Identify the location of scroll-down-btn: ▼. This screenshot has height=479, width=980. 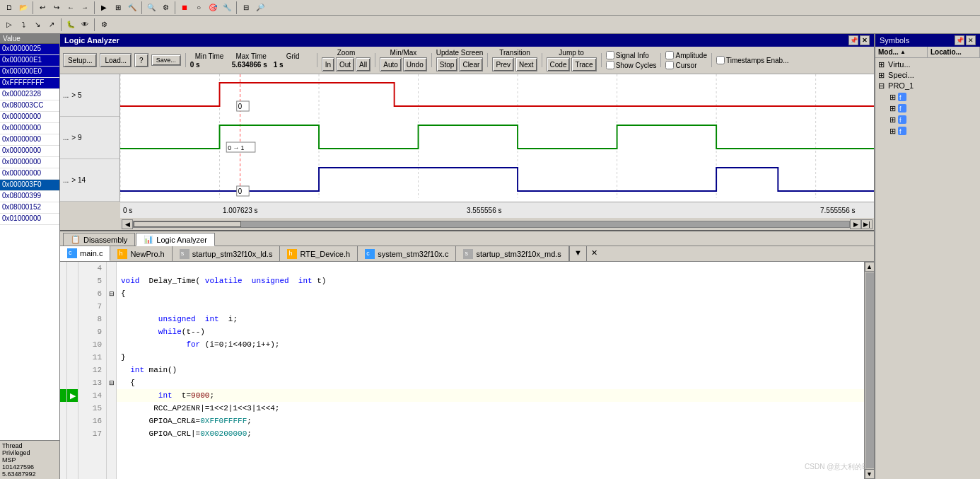
(870, 474).